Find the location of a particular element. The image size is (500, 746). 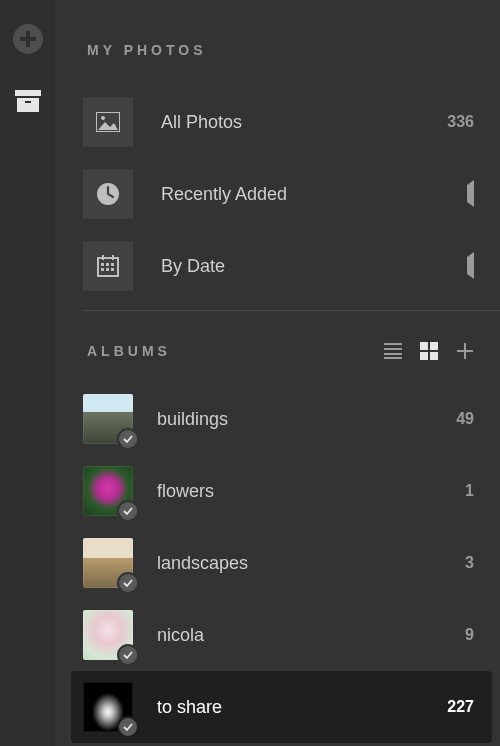

album-count: 3 is located at coordinates (470, 563).